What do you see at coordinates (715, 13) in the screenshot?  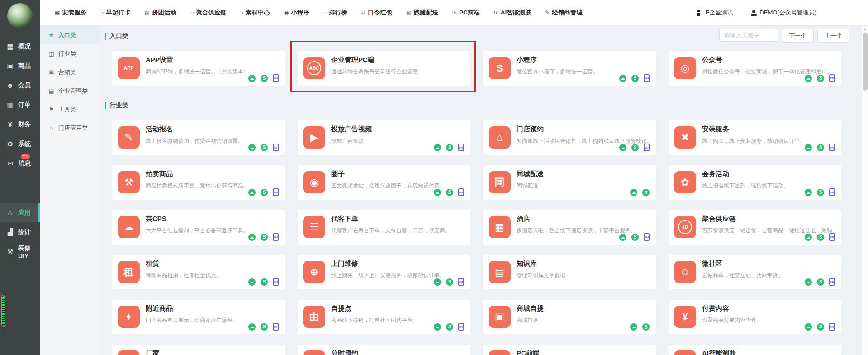 I see `workspace-switcher: E企盈测试` at bounding box center [715, 13].